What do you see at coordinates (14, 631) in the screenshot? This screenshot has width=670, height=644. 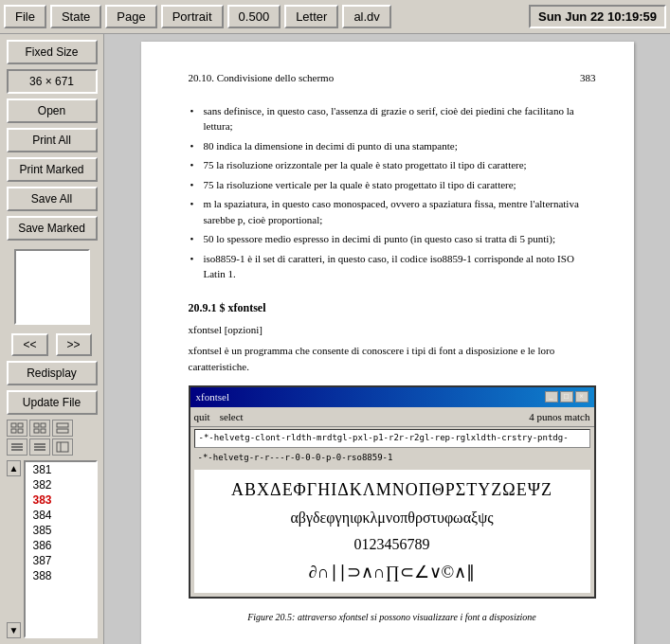 I see `page-scroll-down: ▼` at bounding box center [14, 631].